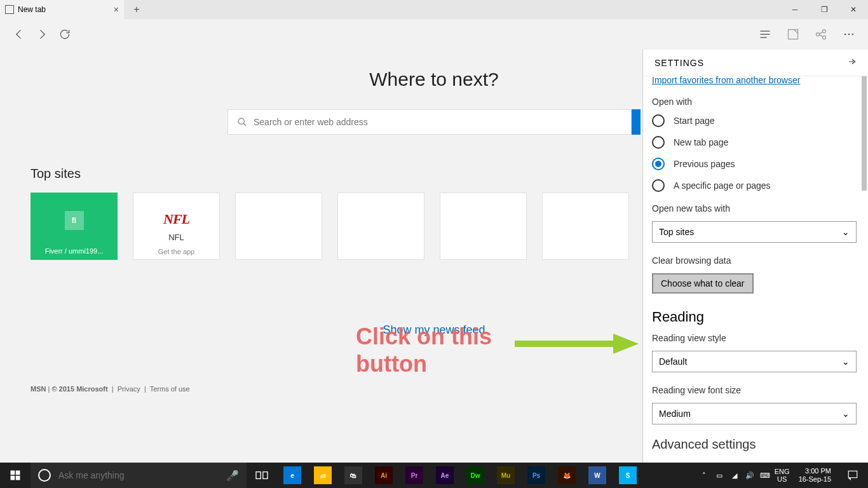  Describe the element at coordinates (754, 317) in the screenshot. I see `reading-heading: Reading` at that location.